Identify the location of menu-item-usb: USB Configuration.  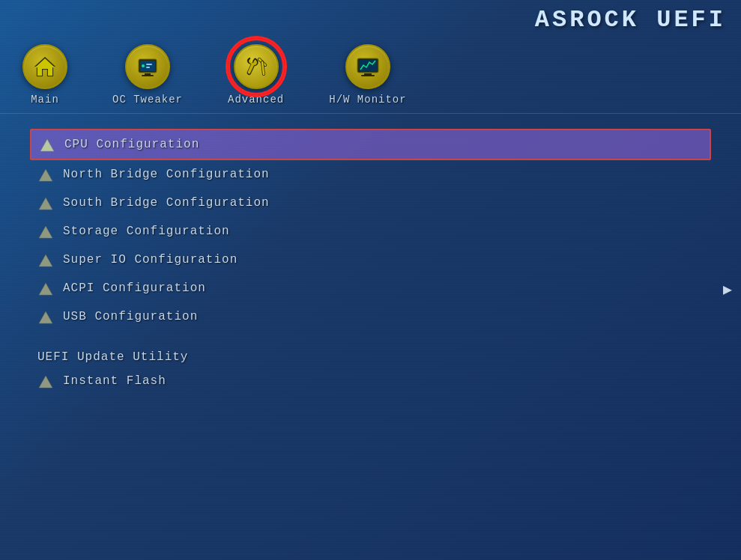
(370, 317).